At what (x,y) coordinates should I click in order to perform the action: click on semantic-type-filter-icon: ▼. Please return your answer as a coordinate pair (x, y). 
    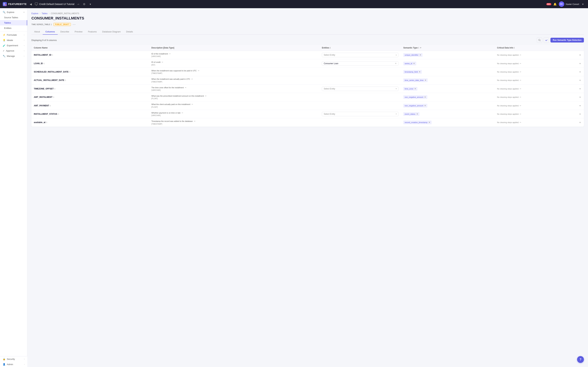
    Looking at the image, I should click on (421, 48).